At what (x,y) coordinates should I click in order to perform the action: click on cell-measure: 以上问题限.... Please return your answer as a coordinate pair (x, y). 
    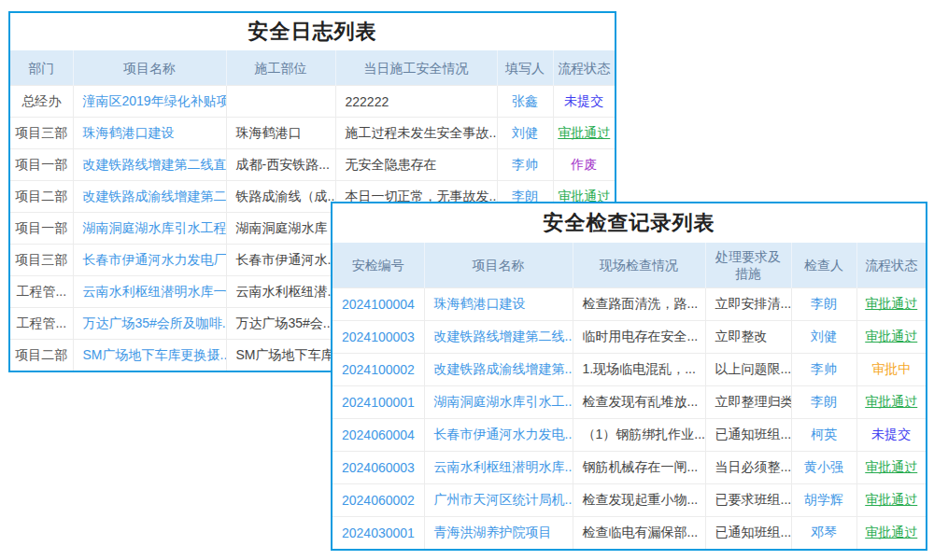
    Looking at the image, I should click on (748, 370).